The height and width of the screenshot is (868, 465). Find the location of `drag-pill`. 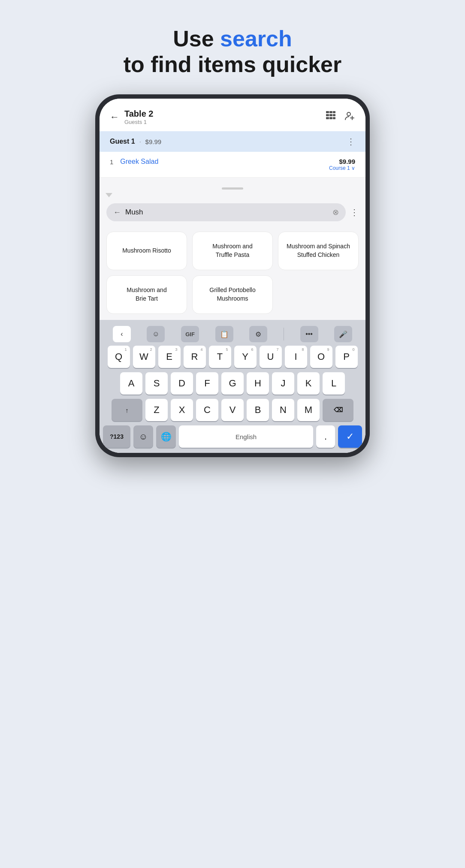

drag-pill is located at coordinates (232, 189).